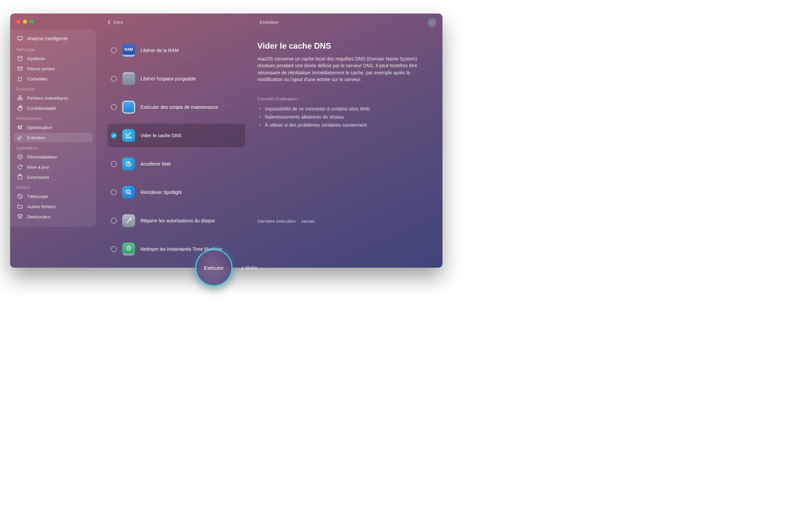  Describe the element at coordinates (214, 268) in the screenshot. I see `run-button: Exécuter` at that location.